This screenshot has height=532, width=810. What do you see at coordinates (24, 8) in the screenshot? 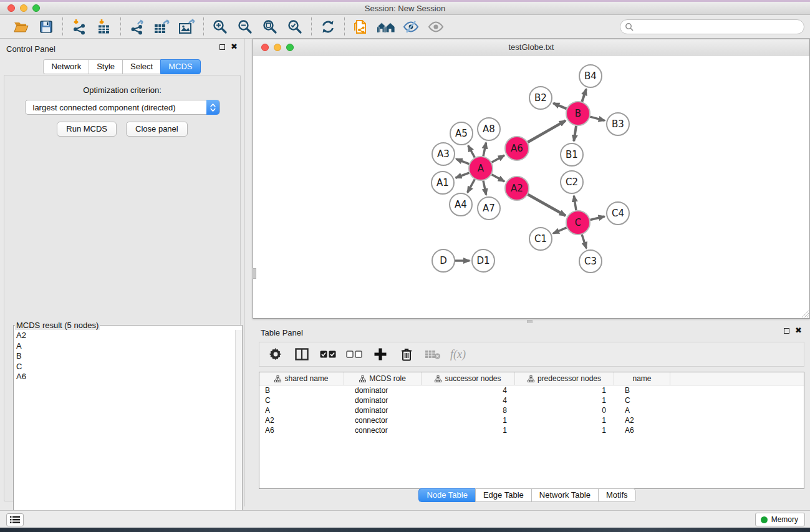
I see `minimize-window-button` at bounding box center [24, 8].